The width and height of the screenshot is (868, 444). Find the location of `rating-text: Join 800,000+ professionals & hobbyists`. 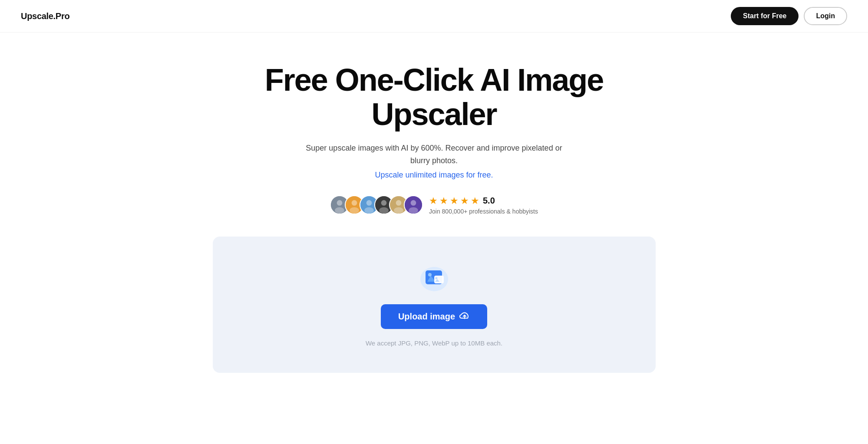

rating-text: Join 800,000+ professionals & hobbyists is located at coordinates (484, 211).